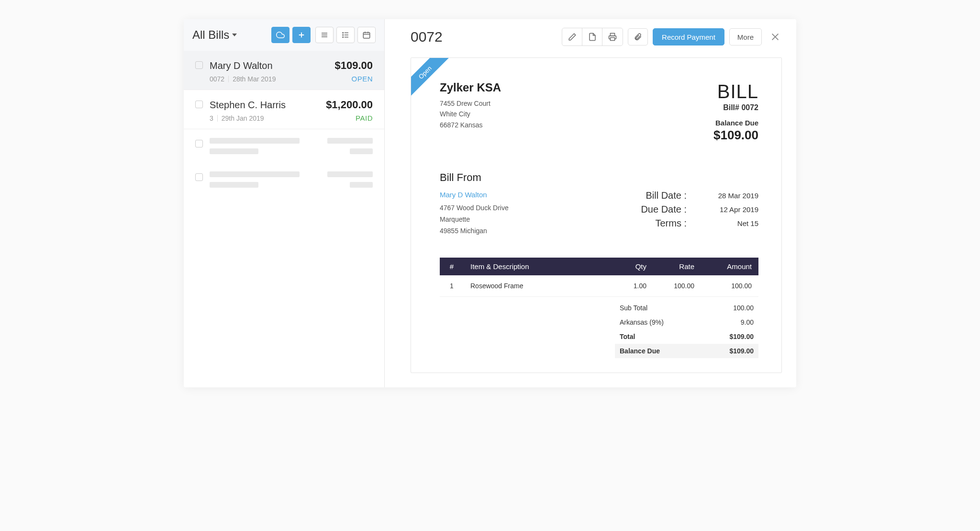  Describe the element at coordinates (572, 37) in the screenshot. I see `pencil-icon` at that location.